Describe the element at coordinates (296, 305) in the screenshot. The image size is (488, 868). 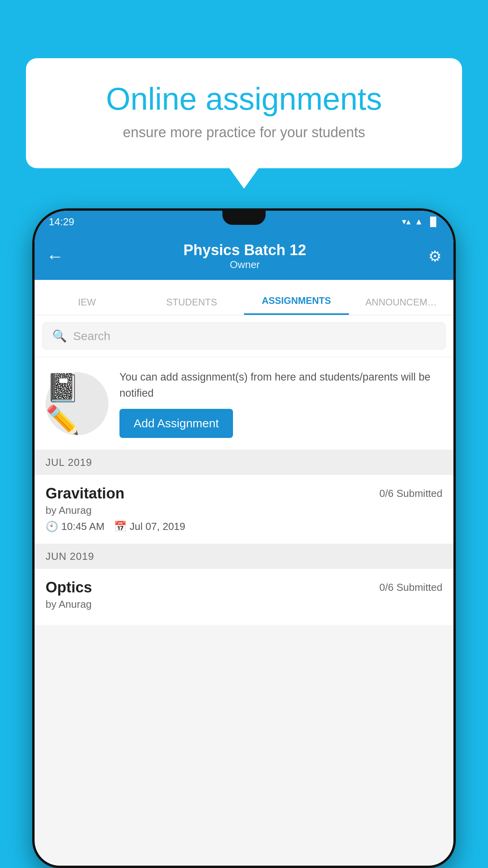
I see `tab-assignments: ASSIGNMENTS` at that location.